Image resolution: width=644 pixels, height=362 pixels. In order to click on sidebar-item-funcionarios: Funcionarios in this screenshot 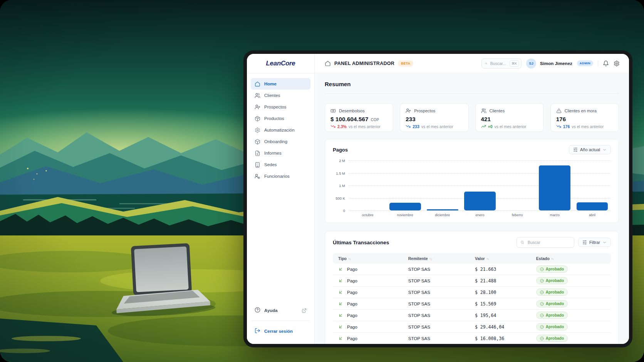, I will do `click(280, 176)`.